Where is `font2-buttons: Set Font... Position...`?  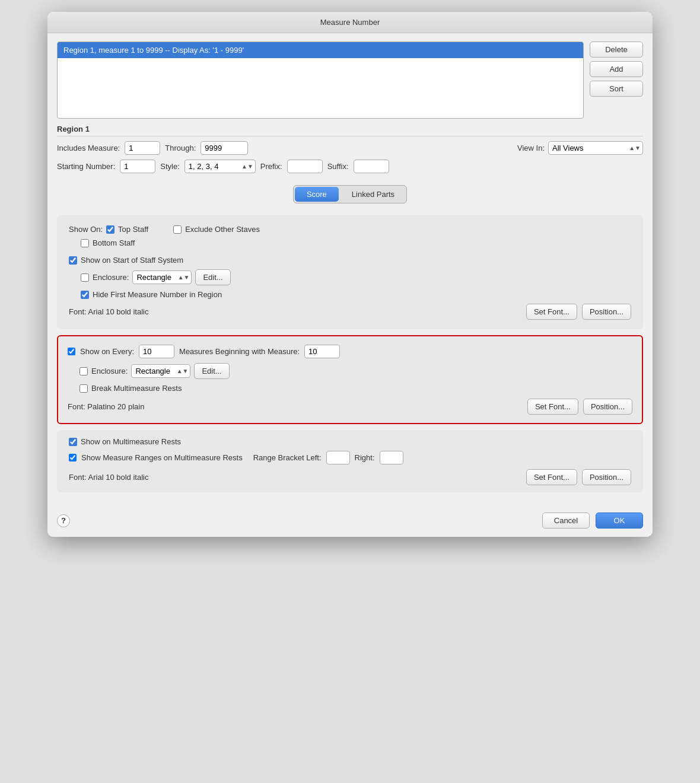
font2-buttons: Set Font... Position... is located at coordinates (580, 407).